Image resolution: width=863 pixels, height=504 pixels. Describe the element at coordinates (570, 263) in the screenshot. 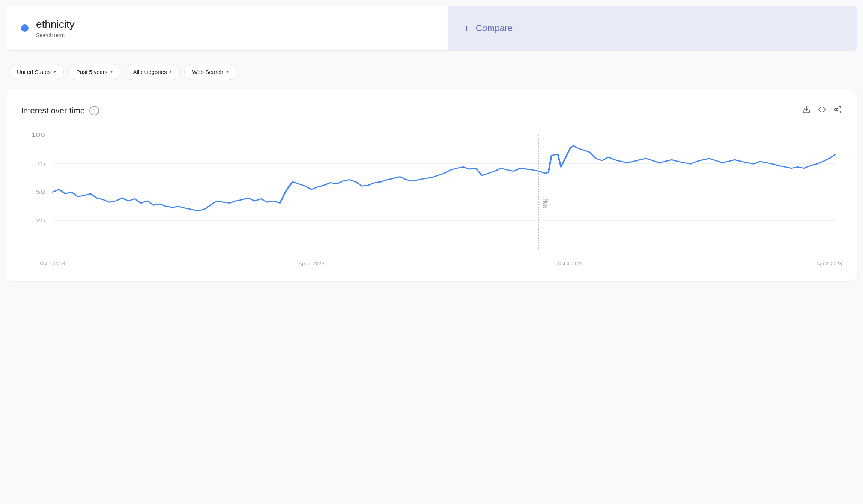

I see `x-label-3: Oct 3, 2021` at that location.